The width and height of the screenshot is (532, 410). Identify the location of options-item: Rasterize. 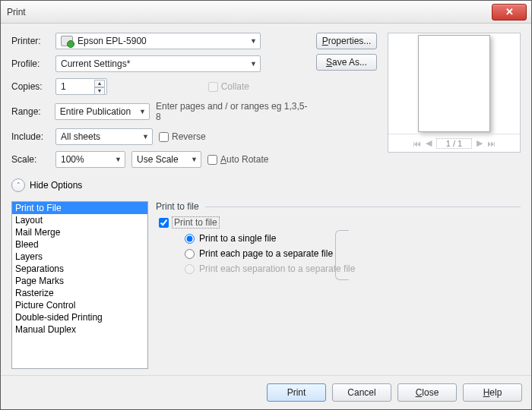
(80, 293).